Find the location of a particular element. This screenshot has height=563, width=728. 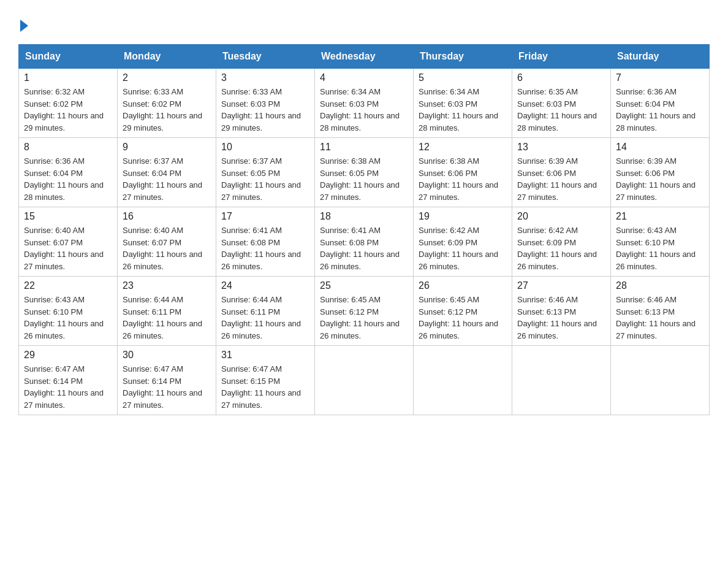

day-cell: 10 Sunrise: 6:37 AM Sunset: 6:05 PM Dayl… is located at coordinates (266, 173).